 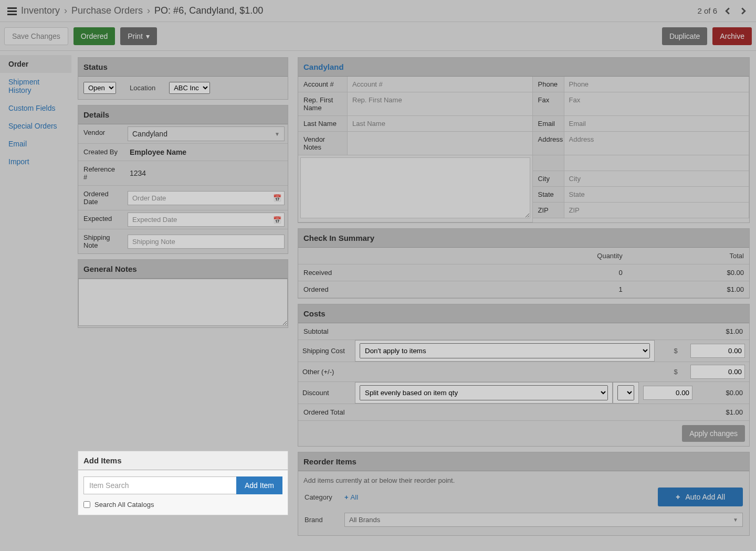 I want to click on breadcrumb-inventory: Inventory, so click(x=40, y=10).